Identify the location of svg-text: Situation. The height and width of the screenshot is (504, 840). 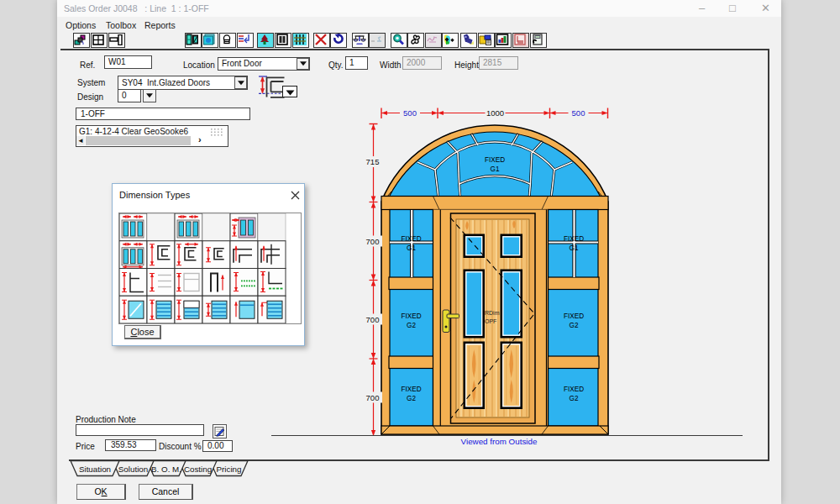
(95, 469).